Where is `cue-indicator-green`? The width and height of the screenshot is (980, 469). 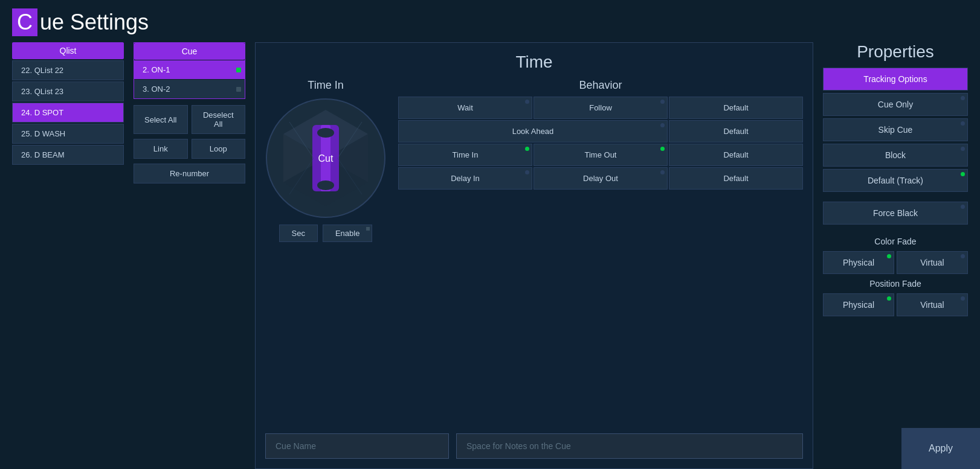
cue-indicator-green is located at coordinates (239, 70).